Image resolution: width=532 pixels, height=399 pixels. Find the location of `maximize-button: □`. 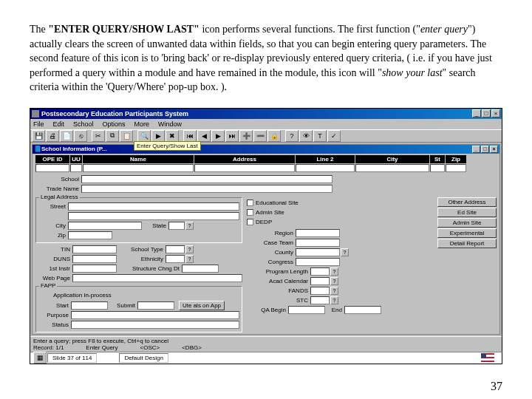

maximize-button: □ is located at coordinates (486, 114).